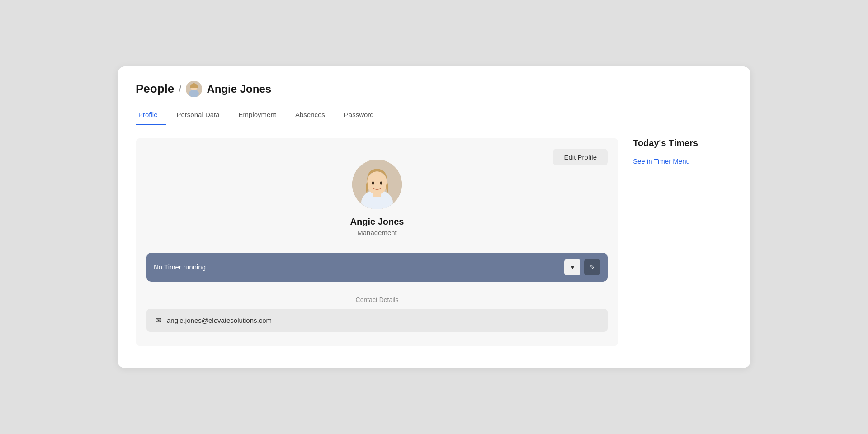  I want to click on email-icon: ✉, so click(158, 320).